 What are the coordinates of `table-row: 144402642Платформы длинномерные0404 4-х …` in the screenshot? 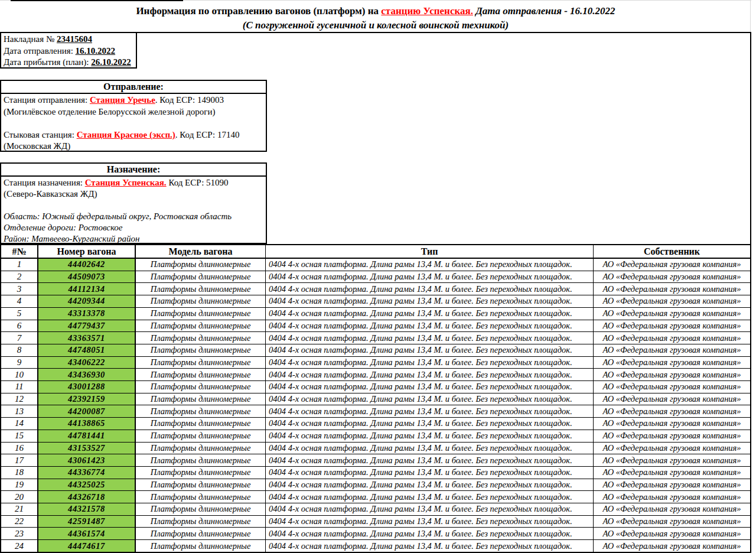 It's located at (376, 265).